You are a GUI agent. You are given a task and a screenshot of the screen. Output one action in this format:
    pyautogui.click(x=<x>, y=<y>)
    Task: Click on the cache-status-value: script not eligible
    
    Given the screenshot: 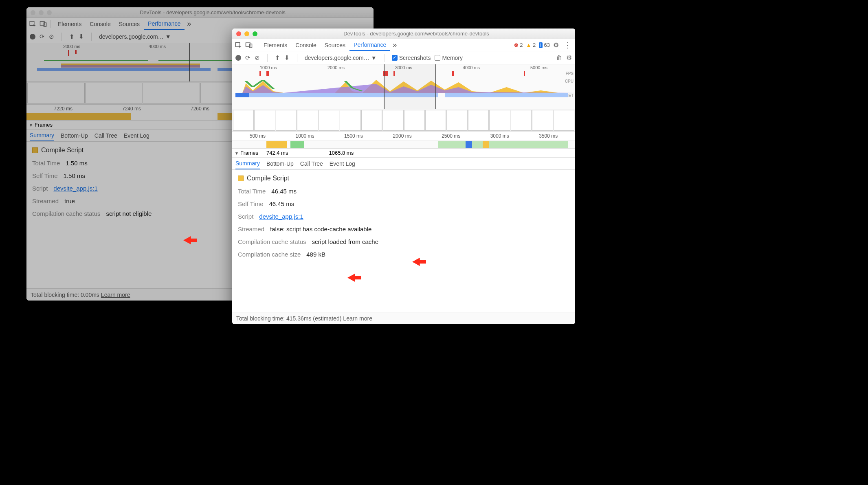 What is the action you would take?
    pyautogui.click(x=129, y=213)
    